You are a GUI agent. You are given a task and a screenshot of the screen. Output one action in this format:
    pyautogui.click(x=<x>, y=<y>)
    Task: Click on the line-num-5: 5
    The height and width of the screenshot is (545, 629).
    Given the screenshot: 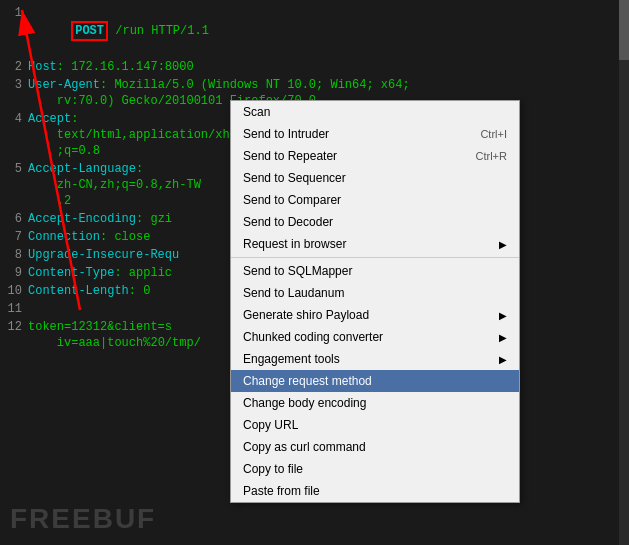 What is the action you would take?
    pyautogui.click(x=13, y=169)
    